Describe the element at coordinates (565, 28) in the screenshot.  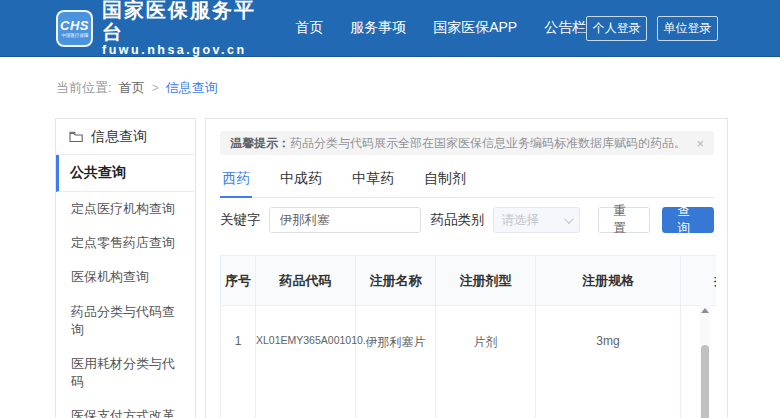
I see `nav-item-announcements: 公告栏` at that location.